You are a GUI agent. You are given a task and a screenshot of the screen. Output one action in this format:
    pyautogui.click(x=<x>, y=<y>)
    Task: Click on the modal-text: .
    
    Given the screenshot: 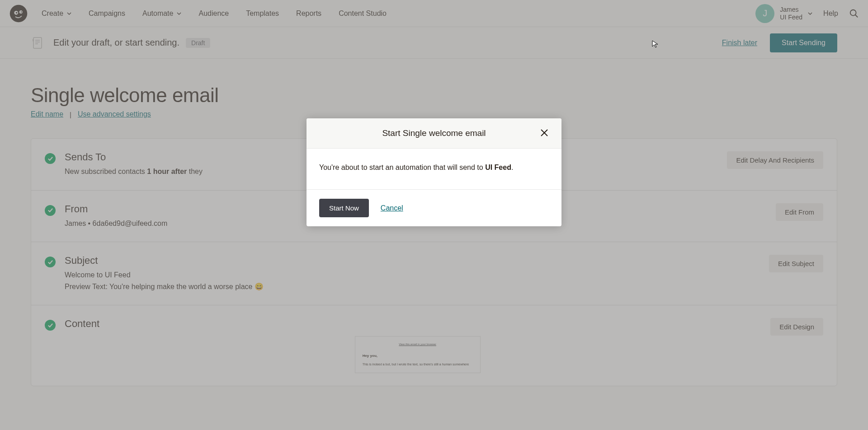 What is the action you would take?
    pyautogui.click(x=512, y=167)
    